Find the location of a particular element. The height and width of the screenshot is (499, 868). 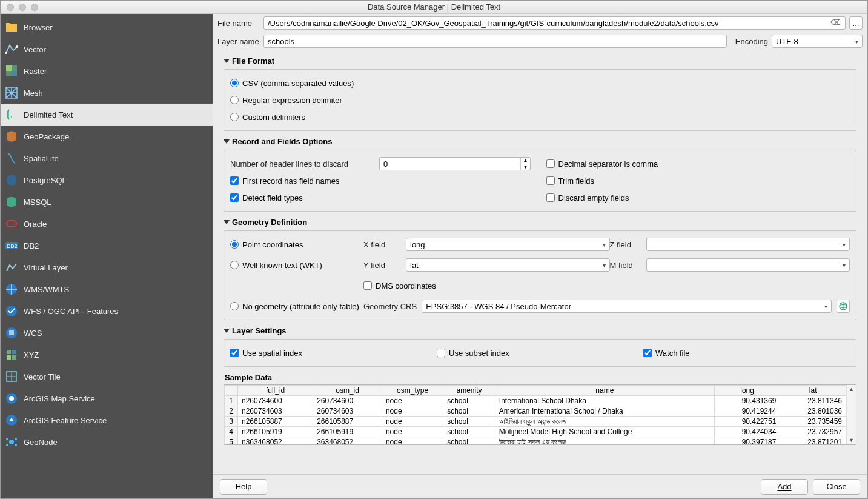

record-fields-header: Record and Fields Options is located at coordinates (540, 142).